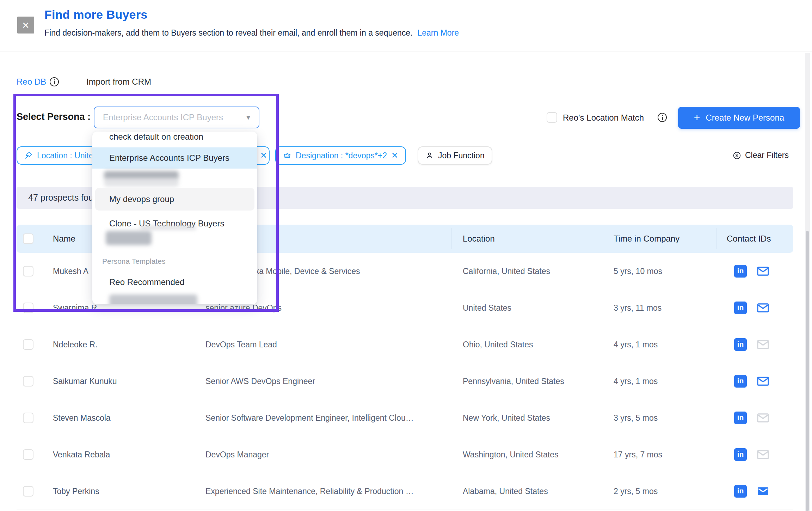 The height and width of the screenshot is (511, 812). What do you see at coordinates (175, 282) in the screenshot?
I see `dropdown-item: Reo Recommended` at bounding box center [175, 282].